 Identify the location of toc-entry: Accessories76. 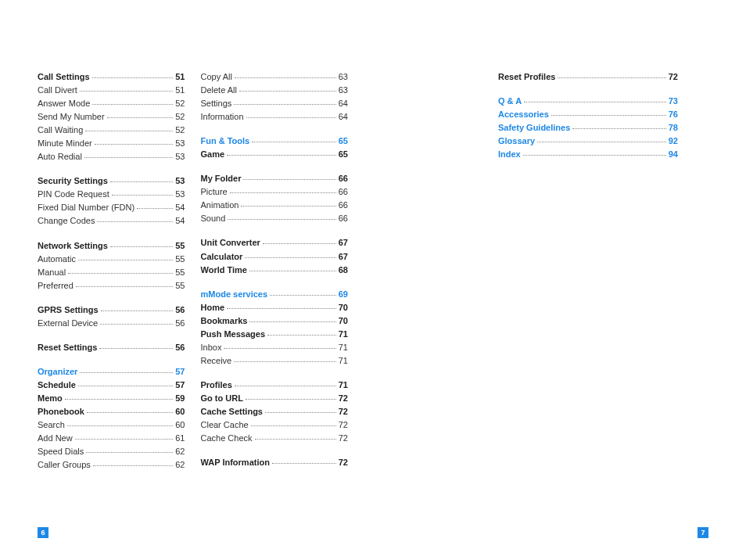
(588, 114).